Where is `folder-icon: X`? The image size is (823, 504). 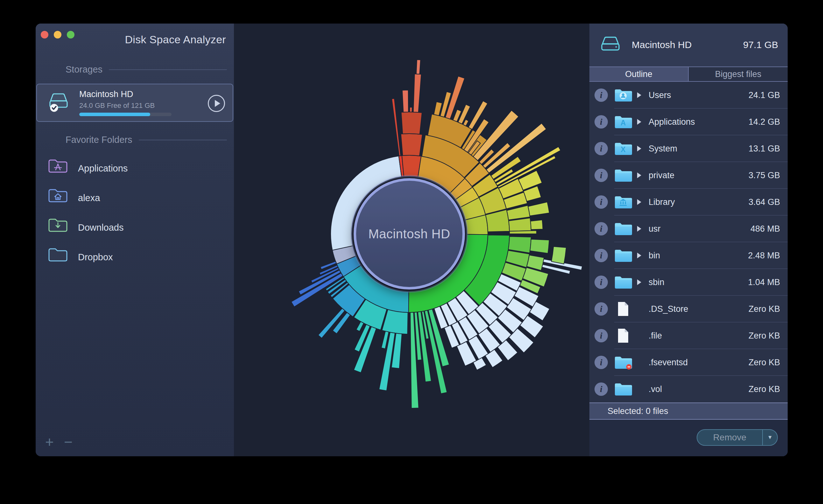 folder-icon: X is located at coordinates (623, 149).